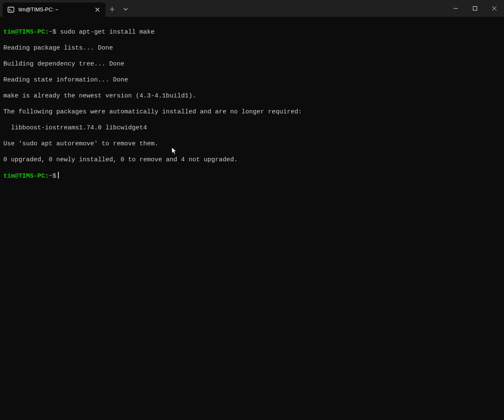 Image resolution: width=504 pixels, height=420 pixels. I want to click on terminal-tab: tim@TIMS-PC: ~, so click(54, 10).